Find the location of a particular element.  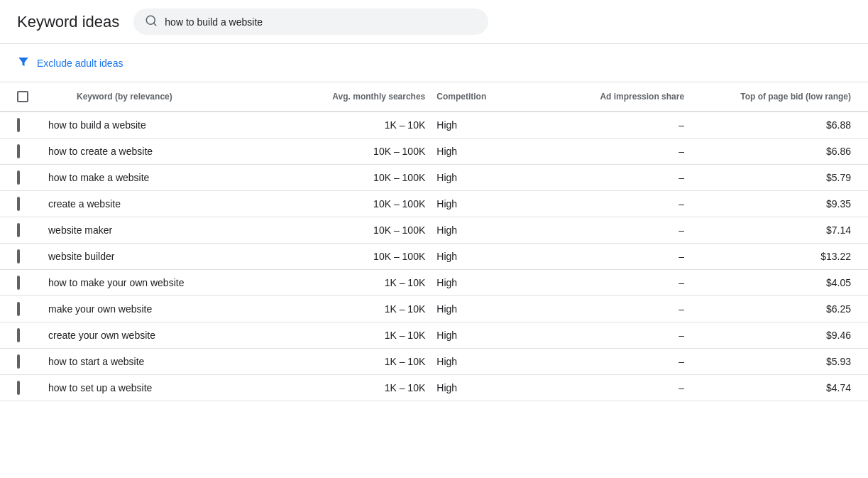

table-header-row: Keyword (by relevance) Avg. monthly sear… is located at coordinates (434, 97).